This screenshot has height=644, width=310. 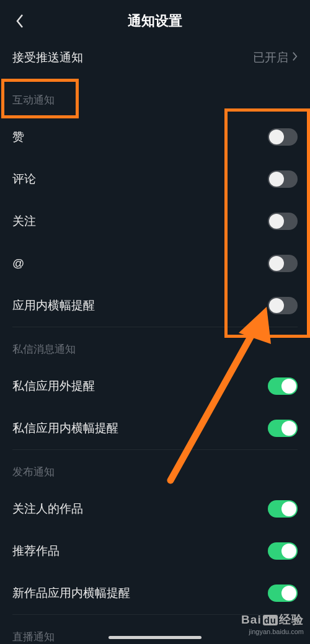 What do you see at coordinates (270, 58) in the screenshot?
I see `push-status: 已开启` at bounding box center [270, 58].